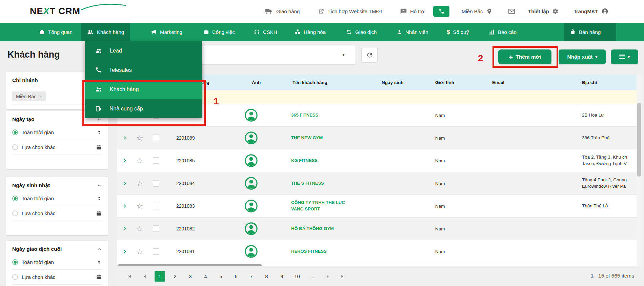 This screenshot has height=286, width=644. What do you see at coordinates (144, 108) in the screenshot?
I see `menu-item-suppliers: Nhà cung cấp` at bounding box center [144, 108].